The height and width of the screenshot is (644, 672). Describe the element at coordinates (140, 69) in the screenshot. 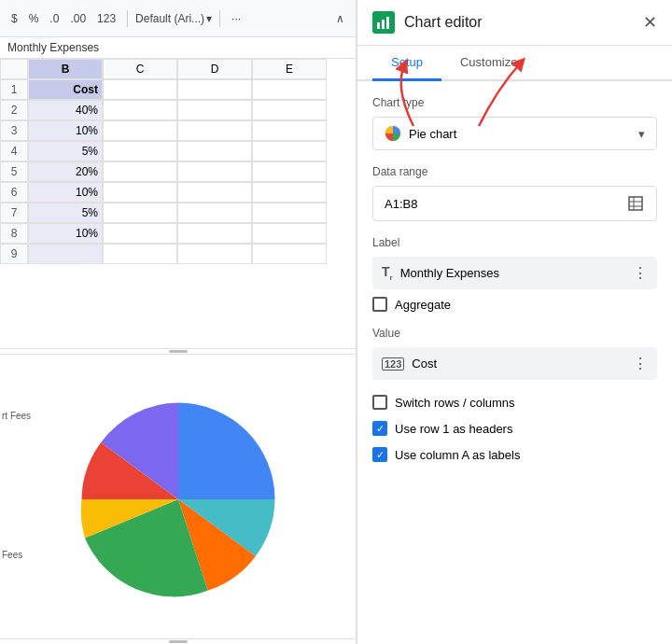

I see `col-header-c: C` at that location.